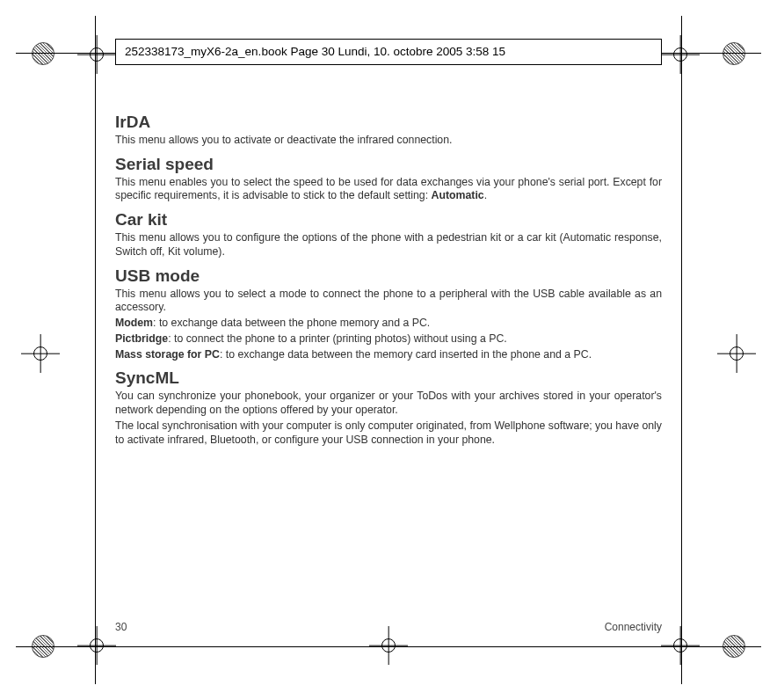 Image resolution: width=777 pixels, height=700 pixels. Describe the element at coordinates (388, 52) in the screenshot. I see `page-header-bar: 252338173_myX6-2a_en.book Page 30 Lundi,…` at that location.